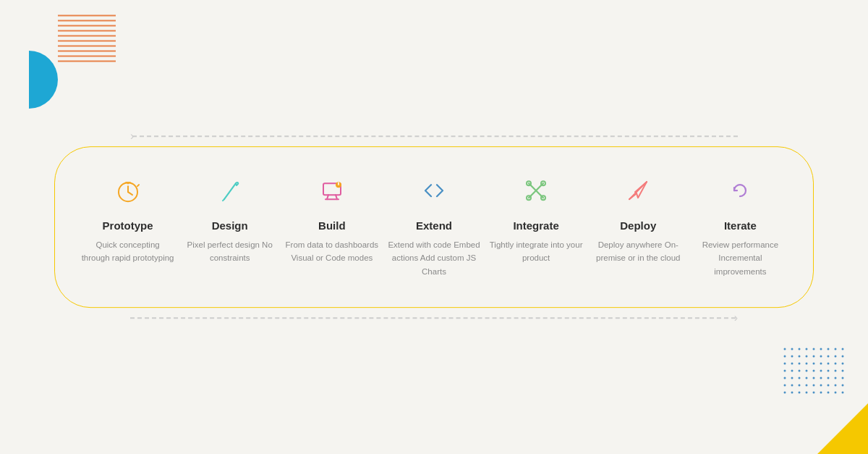 The width and height of the screenshot is (868, 454). Describe the element at coordinates (29, 80) in the screenshot. I see `decorative-blue-circle` at that location.